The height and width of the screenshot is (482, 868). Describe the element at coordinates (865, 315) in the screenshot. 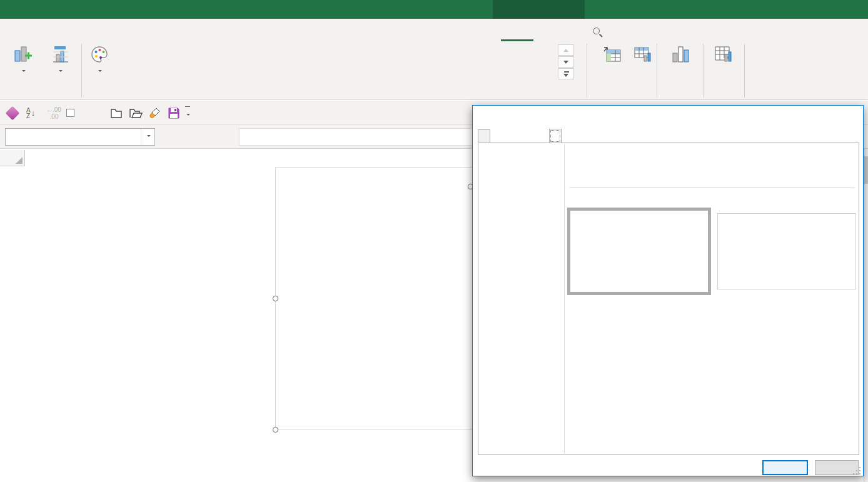

I see `vertical-scrollbar` at that location.